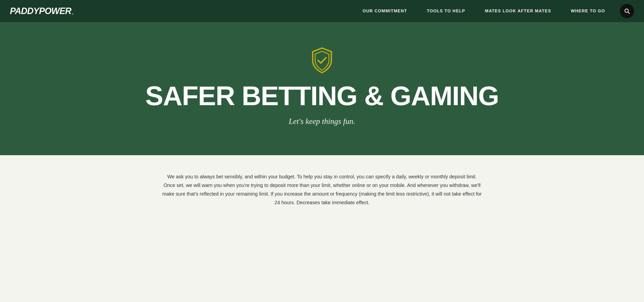 Image resolution: width=644 pixels, height=302 pixels. Describe the element at coordinates (385, 11) in the screenshot. I see `nav-item-our-commitment: OUR COMMITMENT` at that location.